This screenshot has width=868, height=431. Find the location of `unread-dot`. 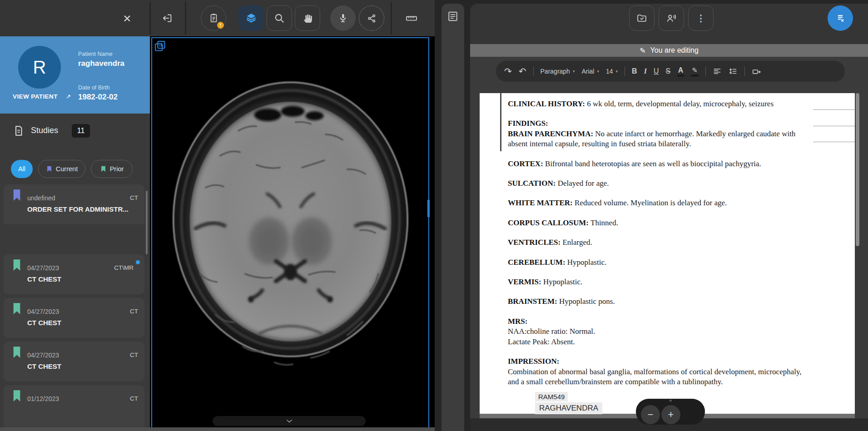

unread-dot is located at coordinates (138, 263).